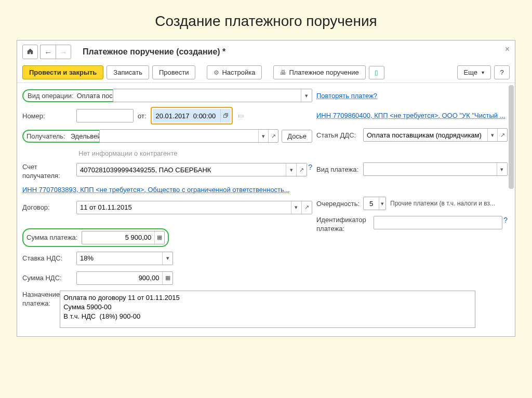 This screenshot has height=398, width=532. I want to click on toolbar: Провести и закрыть Записать Провести ⚙ Н…, so click(266, 73).